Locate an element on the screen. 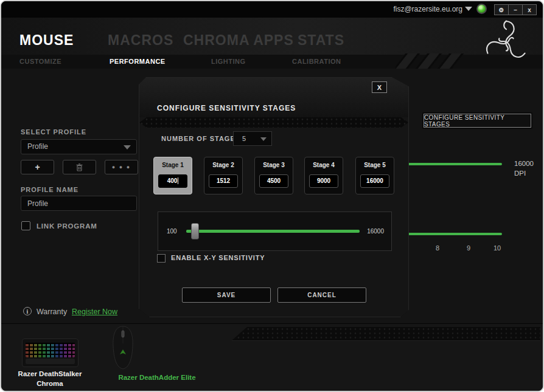  stage-1-label: Stage 1 is located at coordinates (173, 165).